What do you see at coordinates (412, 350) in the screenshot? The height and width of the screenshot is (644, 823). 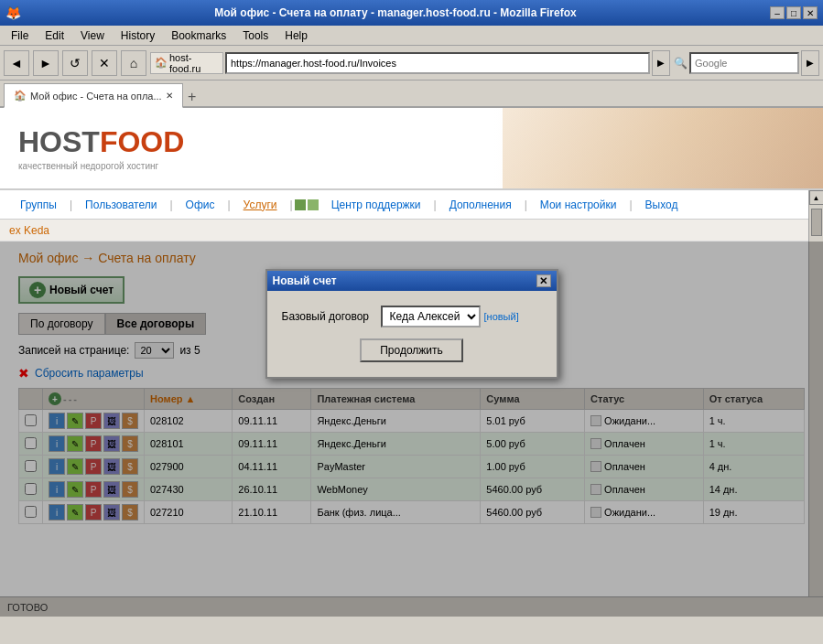 I see `modal-actions: Продолжить` at bounding box center [412, 350].